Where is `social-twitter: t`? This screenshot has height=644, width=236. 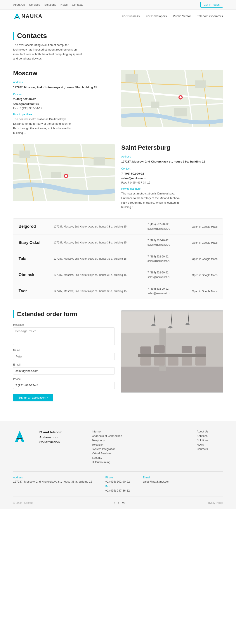 social-twitter: t is located at coordinates (119, 503).